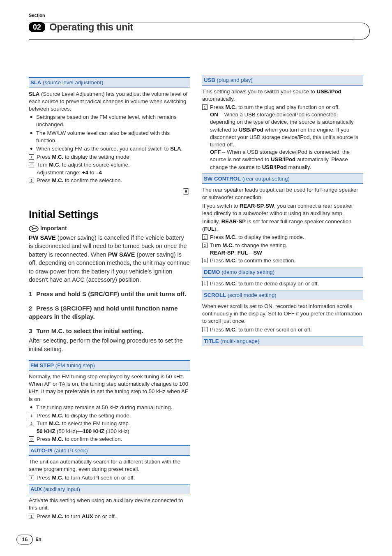 The height and width of the screenshot is (556, 392). What do you see at coordinates (109, 280) in the screenshot?
I see `initial-settings-section: Initial Settings Important PW SAVE (powe…` at bounding box center [109, 280].